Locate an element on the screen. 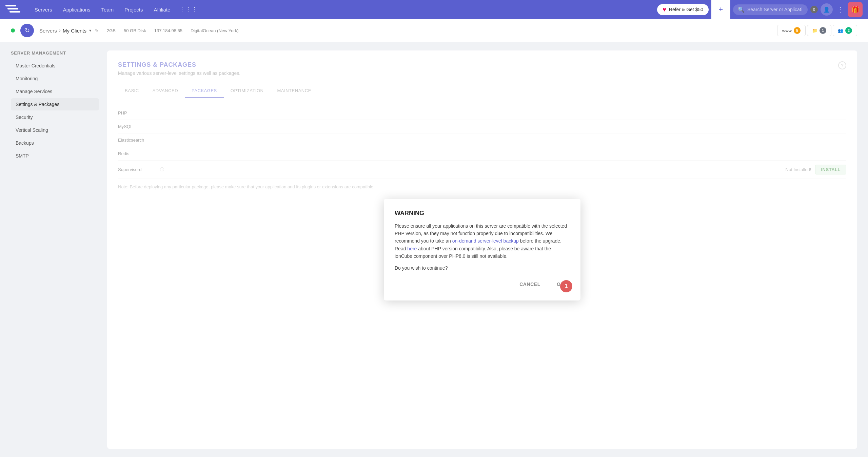 The image size is (868, 457). sidebar-item-vertical-scaling: Vertical Scaling is located at coordinates (55, 130).